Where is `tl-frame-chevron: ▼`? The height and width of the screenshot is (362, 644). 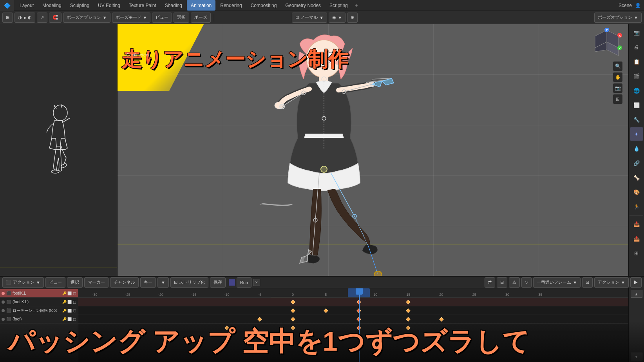 tl-frame-chevron: ▼ is located at coordinates (575, 282).